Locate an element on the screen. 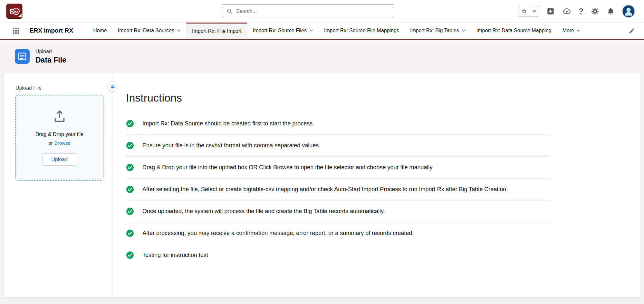 The image size is (644, 304). or-browse-row: orBrowse is located at coordinates (59, 143).